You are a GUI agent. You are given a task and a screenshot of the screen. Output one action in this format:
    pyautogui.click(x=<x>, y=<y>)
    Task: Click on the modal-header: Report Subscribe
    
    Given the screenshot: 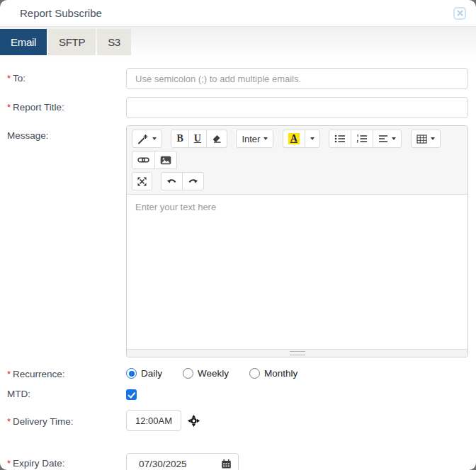 What is the action you would take?
    pyautogui.click(x=238, y=13)
    